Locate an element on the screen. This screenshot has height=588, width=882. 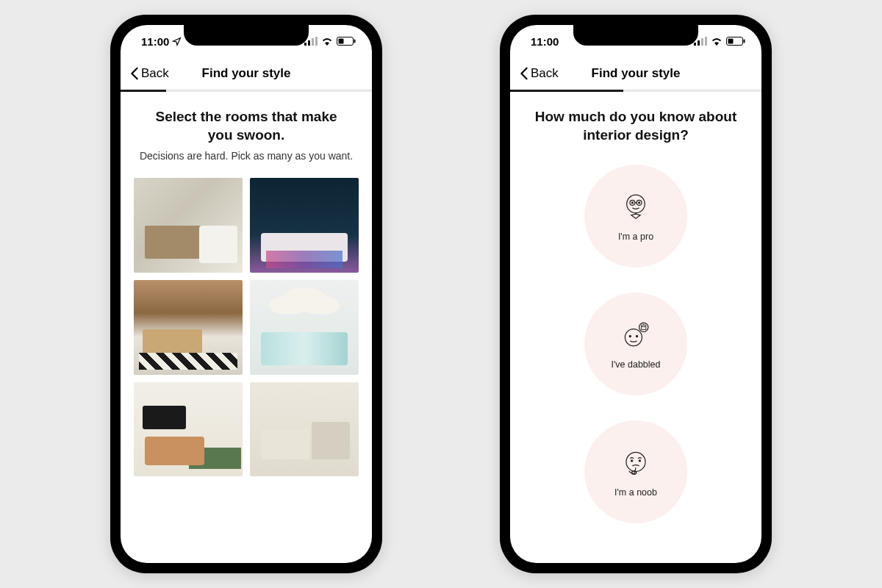
page-heading: Select the rooms that make you swoon. is located at coordinates (246, 126).